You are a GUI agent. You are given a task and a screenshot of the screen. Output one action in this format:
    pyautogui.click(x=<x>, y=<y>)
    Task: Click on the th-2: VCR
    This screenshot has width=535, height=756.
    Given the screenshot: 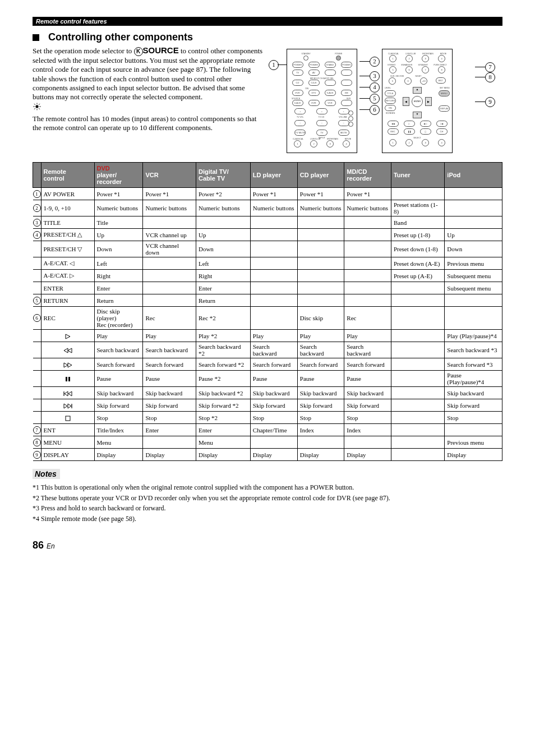 What is the action you would take?
    pyautogui.click(x=169, y=175)
    